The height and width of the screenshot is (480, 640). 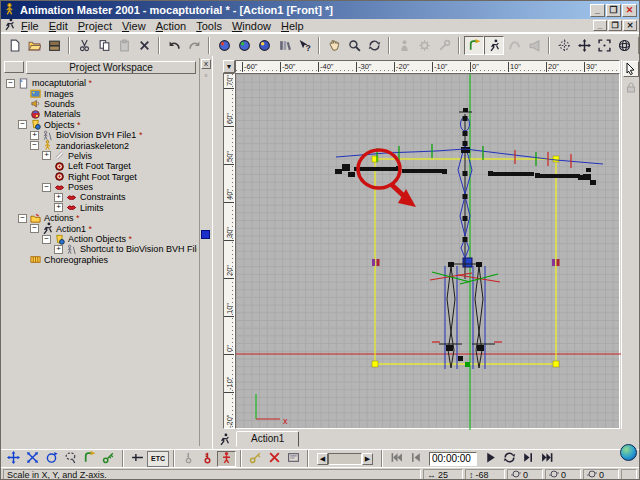 What do you see at coordinates (111, 68) in the screenshot?
I see `panel-title: Project Workspace` at bounding box center [111, 68].